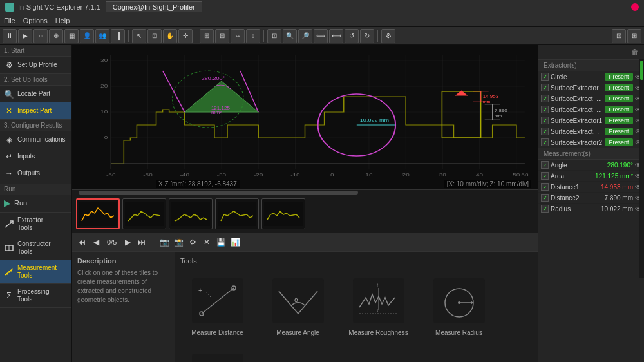  I want to click on extractor-surface1-name: SurfaceExtractor, so click(577, 88).